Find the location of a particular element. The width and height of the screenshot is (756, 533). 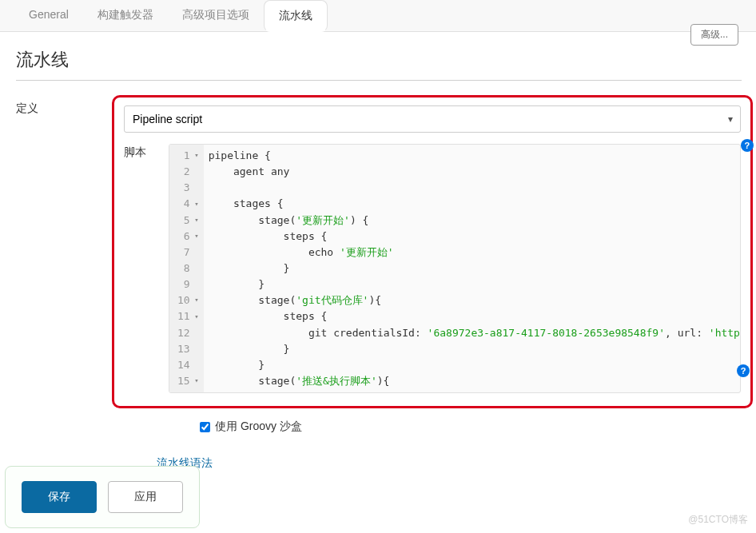

code-gutter: 1▾234▾5▾6▾78910▾11▾12131415▾ is located at coordinates (187, 268).